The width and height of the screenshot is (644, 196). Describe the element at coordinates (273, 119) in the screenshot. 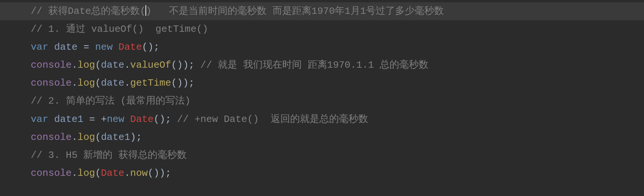

I see `comment-text: // +new Date() 返回的就是总的毫秒数` at that location.